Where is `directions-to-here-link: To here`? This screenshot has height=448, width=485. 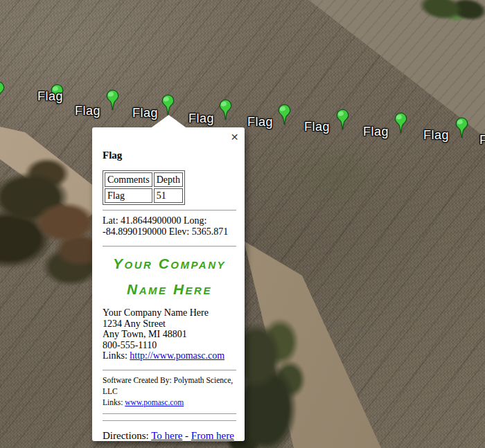
directions-to-here-link: To here is located at coordinates (166, 436).